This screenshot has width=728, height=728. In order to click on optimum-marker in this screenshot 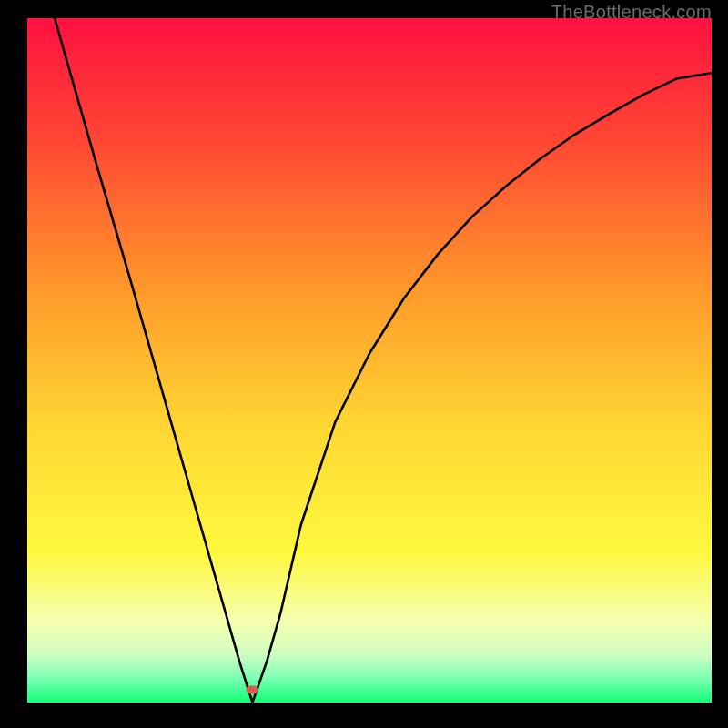, I will do `click(253, 690)`.